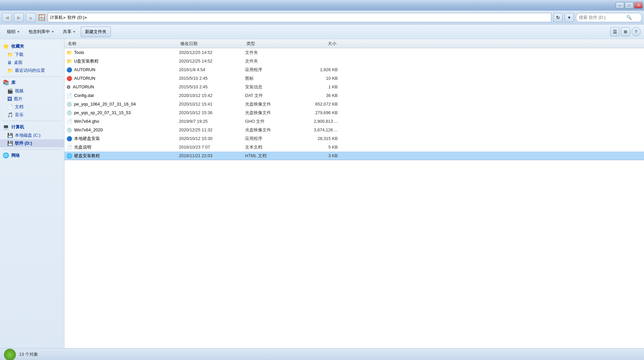 This screenshot has height=360, width=644. I want to click on local-c-icon: 💾, so click(10, 135).